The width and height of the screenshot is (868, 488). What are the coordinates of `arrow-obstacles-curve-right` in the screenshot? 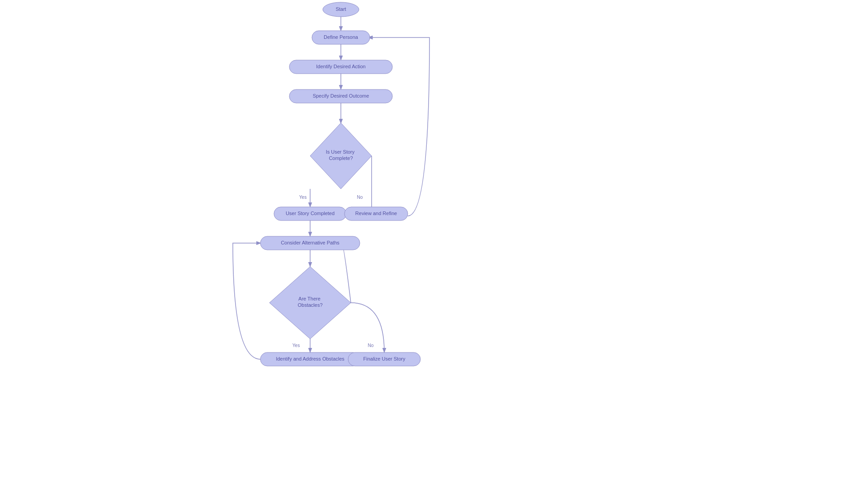 It's located at (346, 273).